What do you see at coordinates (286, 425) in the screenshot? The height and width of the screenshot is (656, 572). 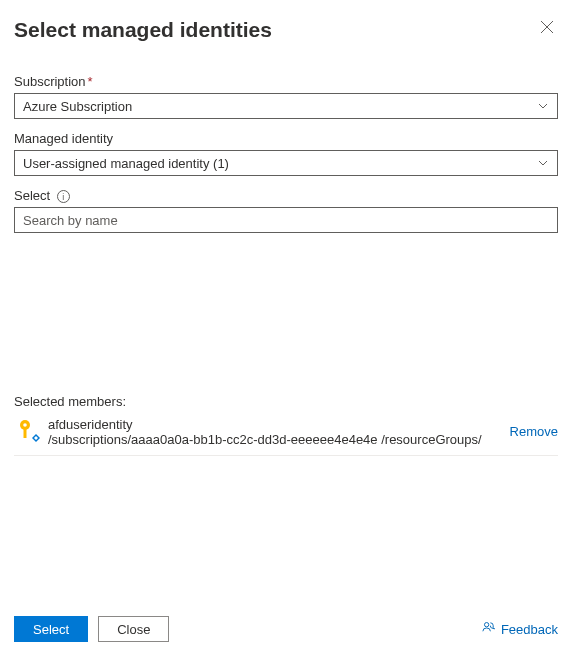 I see `selected-members-section: Selected members: afduseridentity /subsc…` at bounding box center [286, 425].